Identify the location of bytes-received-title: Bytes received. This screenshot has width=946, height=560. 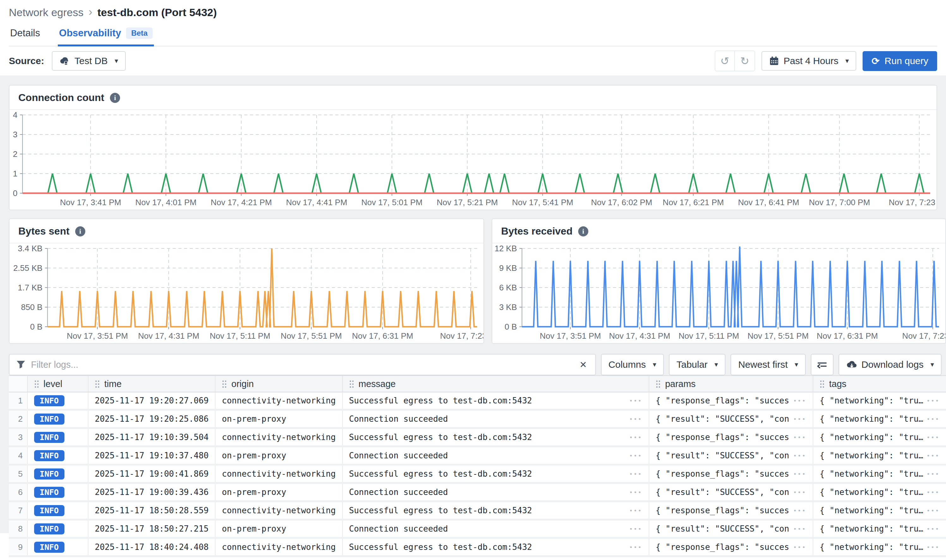
(537, 231).